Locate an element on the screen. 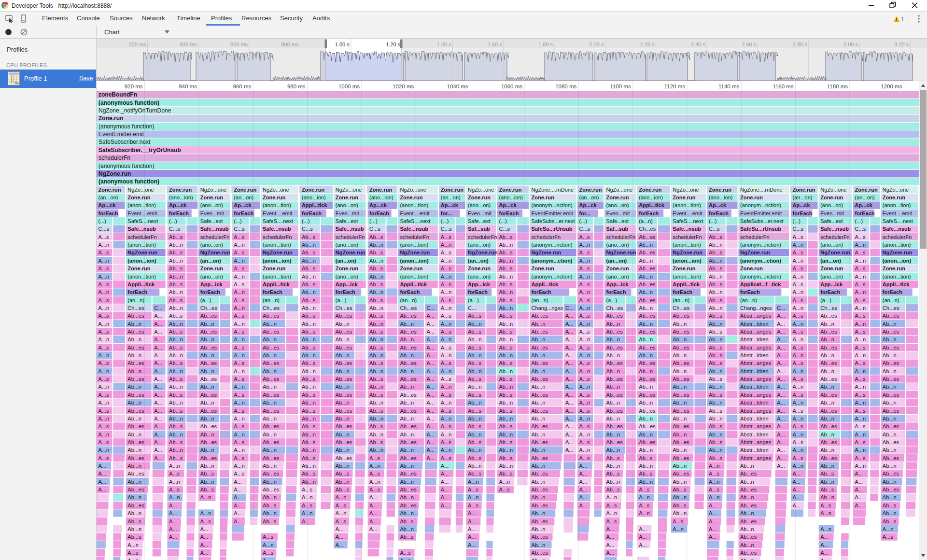 The width and height of the screenshot is (927, 560). svg-text: Ch...es is located at coordinates (408, 308).